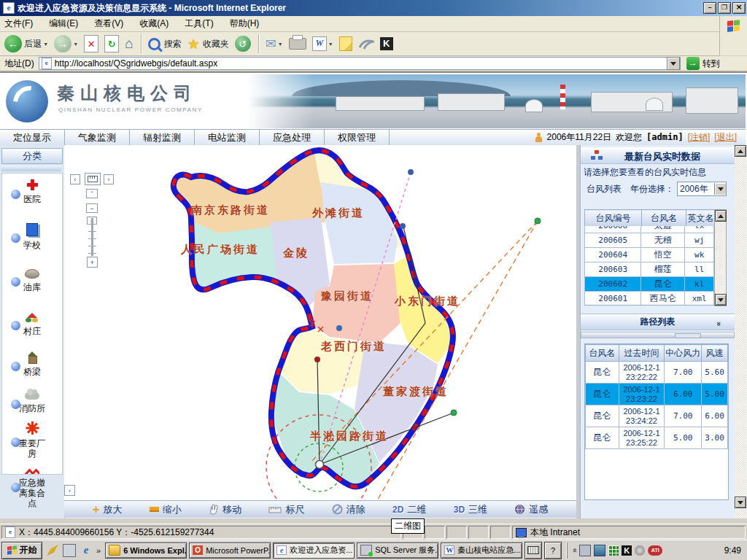 Image resolution: width=747 pixels, height=560 pixels. What do you see at coordinates (32, 192) in the screenshot?
I see `sidebar-item-hospital: 医院` at bounding box center [32, 192].